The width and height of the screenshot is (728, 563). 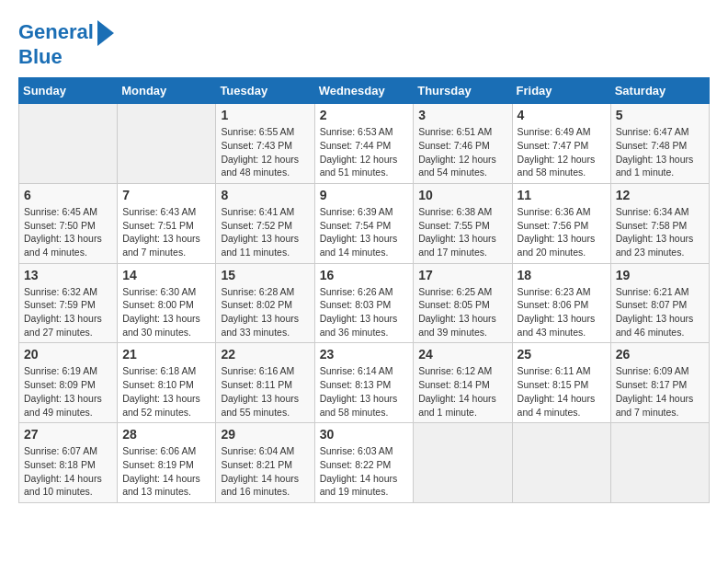 What do you see at coordinates (660, 383) in the screenshot?
I see `calendar-cell: 26Sunrise: 6:09 AM Sunset: 8:17 PM Dayli…` at bounding box center [660, 383].